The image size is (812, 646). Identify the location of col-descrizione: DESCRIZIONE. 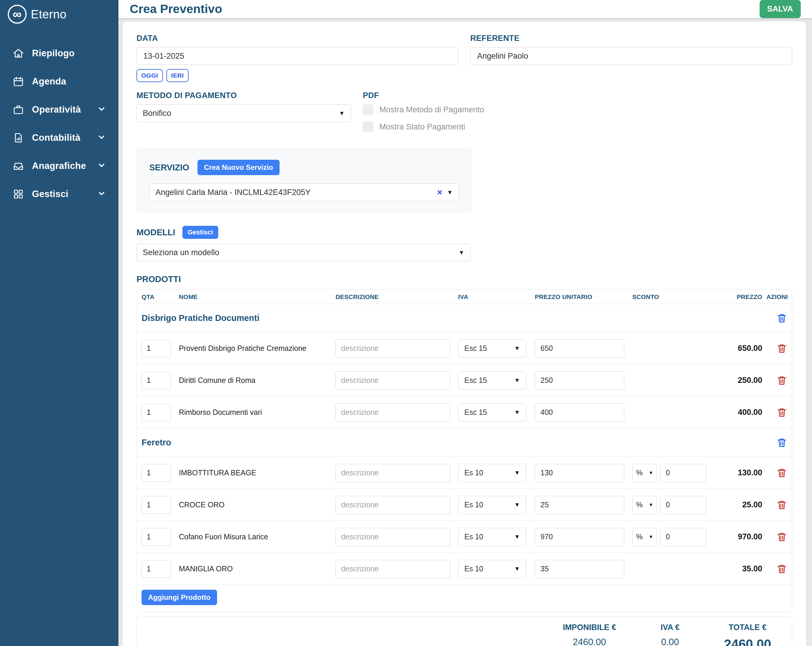
(395, 297).